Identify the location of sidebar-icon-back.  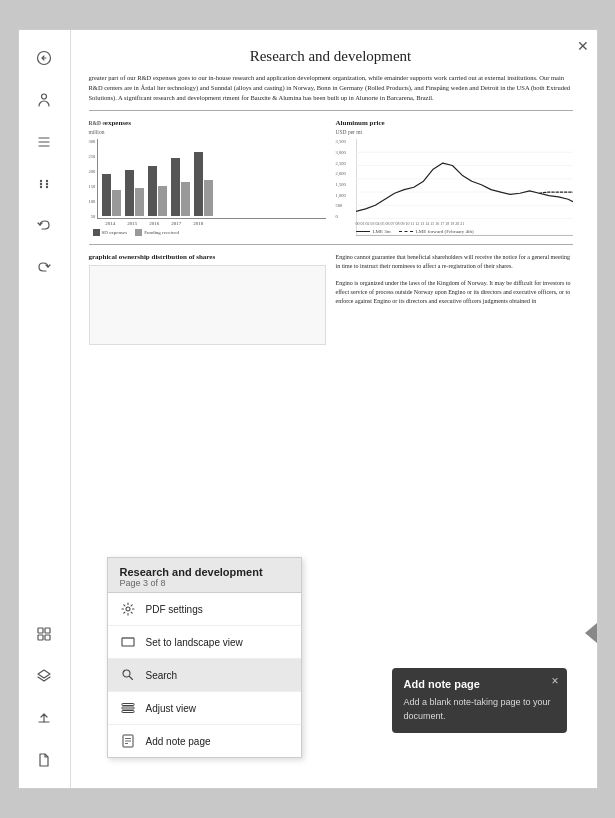
(44, 58).